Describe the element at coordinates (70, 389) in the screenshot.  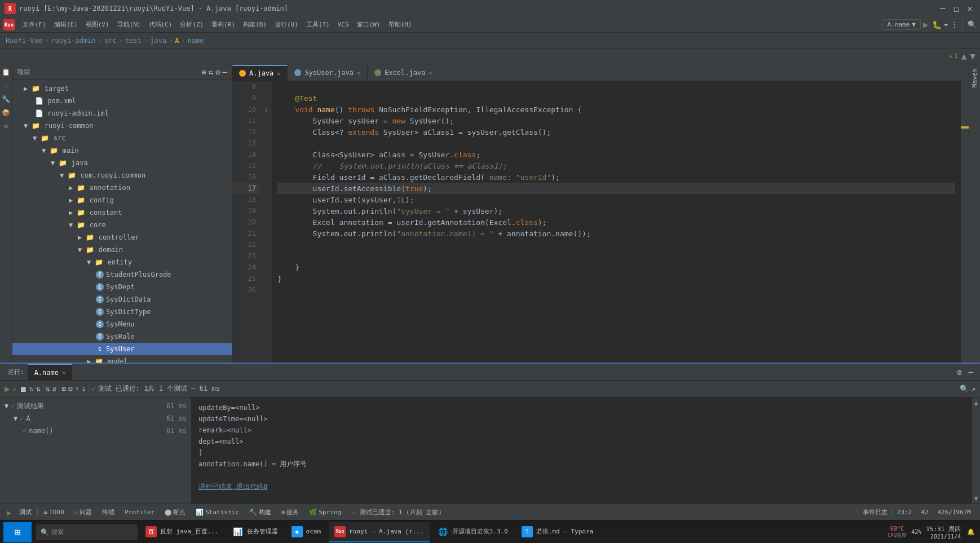
I see `run-expand-btn: ⊟` at that location.